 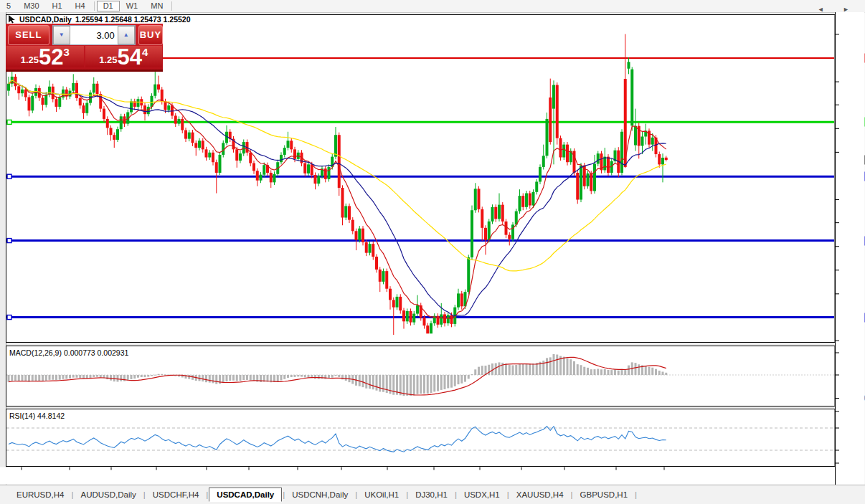 What do you see at coordinates (85, 57) in the screenshot?
I see `trade-panel-prices: 1.25 52 3 1.25 54 4` at bounding box center [85, 57].